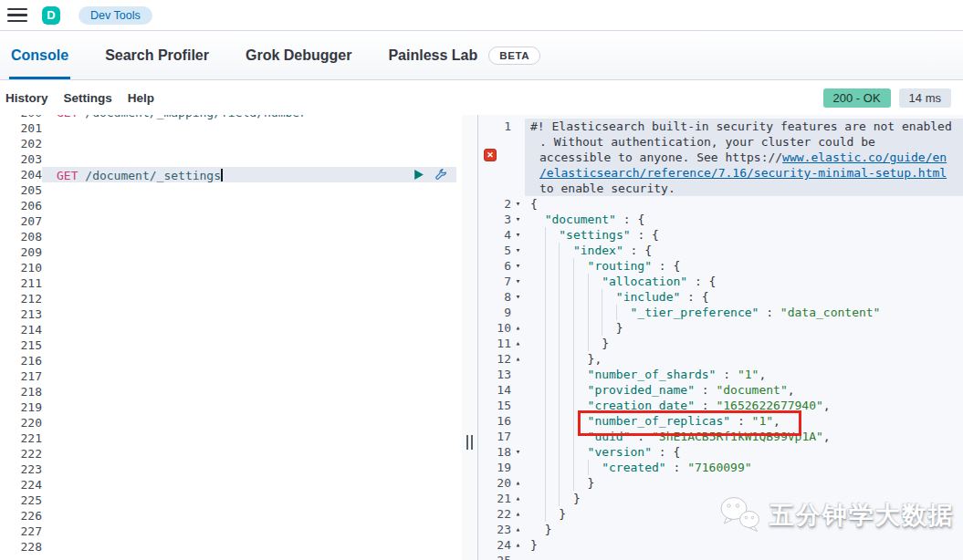  Describe the element at coordinates (231, 392) in the screenshot. I see `editor-line: 218` at that location.